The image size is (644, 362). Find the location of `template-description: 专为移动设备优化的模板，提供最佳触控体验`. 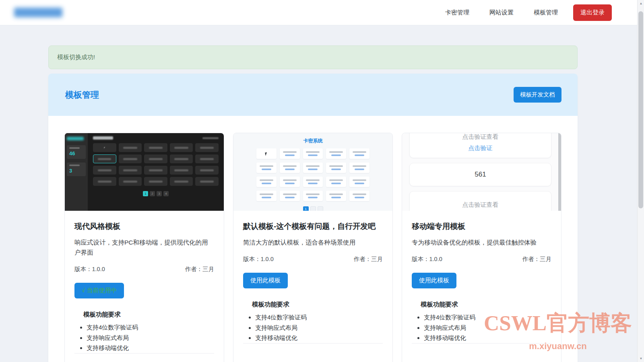

template-description: 专为移动设备优化的模板，提供最佳触控体验 is located at coordinates (481, 242).